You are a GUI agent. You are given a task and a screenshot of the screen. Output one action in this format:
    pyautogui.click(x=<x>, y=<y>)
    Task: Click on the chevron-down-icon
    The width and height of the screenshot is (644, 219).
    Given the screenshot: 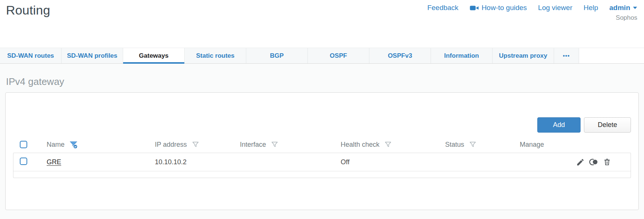 What is the action you would take?
    pyautogui.click(x=635, y=8)
    